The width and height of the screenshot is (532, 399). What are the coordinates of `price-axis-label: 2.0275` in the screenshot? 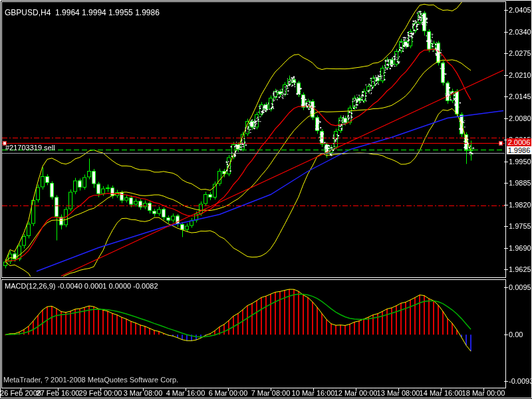 It's located at (520, 53).